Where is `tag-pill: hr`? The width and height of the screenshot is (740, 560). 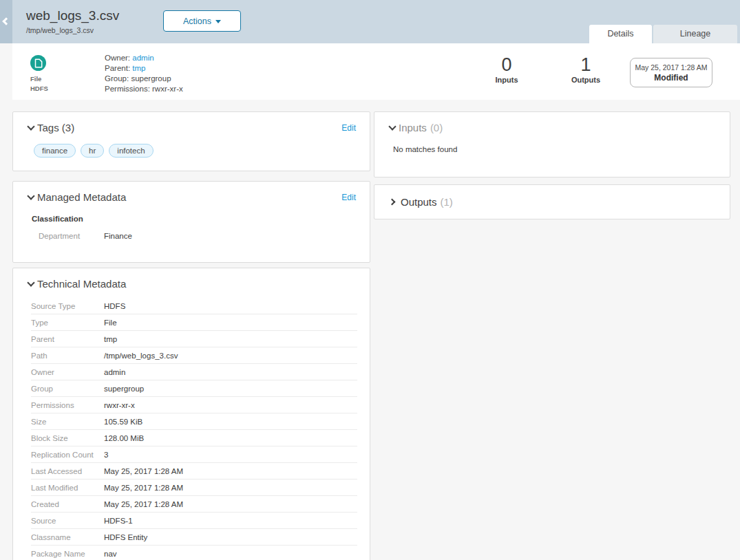 tag-pill: hr is located at coordinates (92, 151).